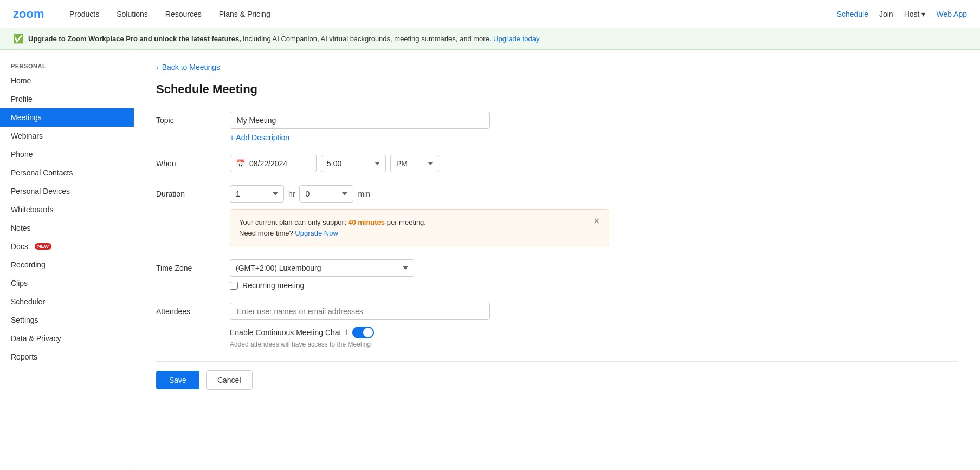  What do you see at coordinates (67, 265) in the screenshot?
I see `sidebar-item-recording: Recording` at bounding box center [67, 265].